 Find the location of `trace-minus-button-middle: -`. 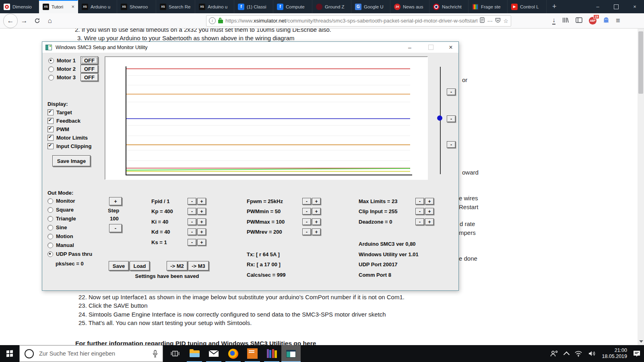

trace-minus-button-middle: - is located at coordinates (451, 119).